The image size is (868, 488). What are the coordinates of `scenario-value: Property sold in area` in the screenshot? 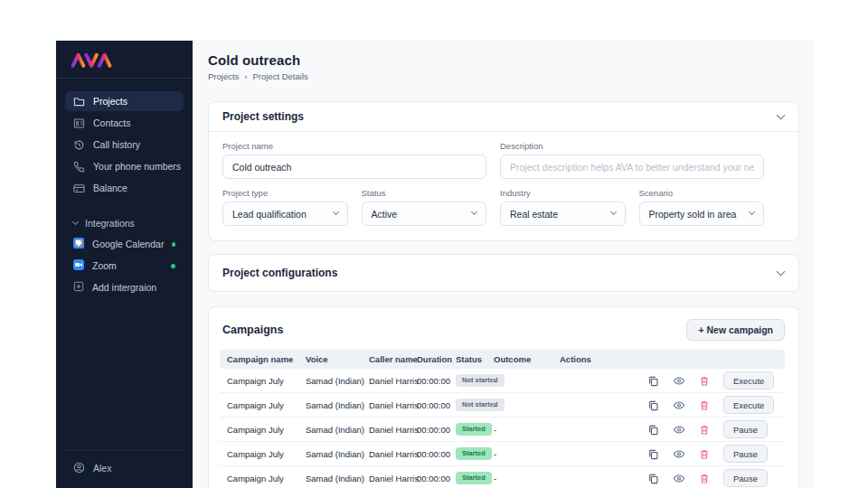 It's located at (693, 214).